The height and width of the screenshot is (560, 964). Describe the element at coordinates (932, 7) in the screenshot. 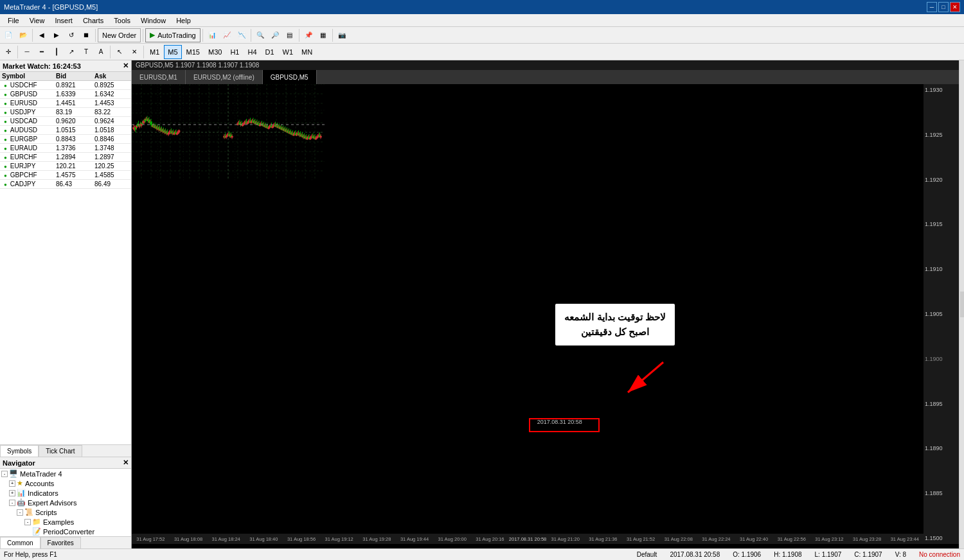

I see `minimize-button: ─` at that location.